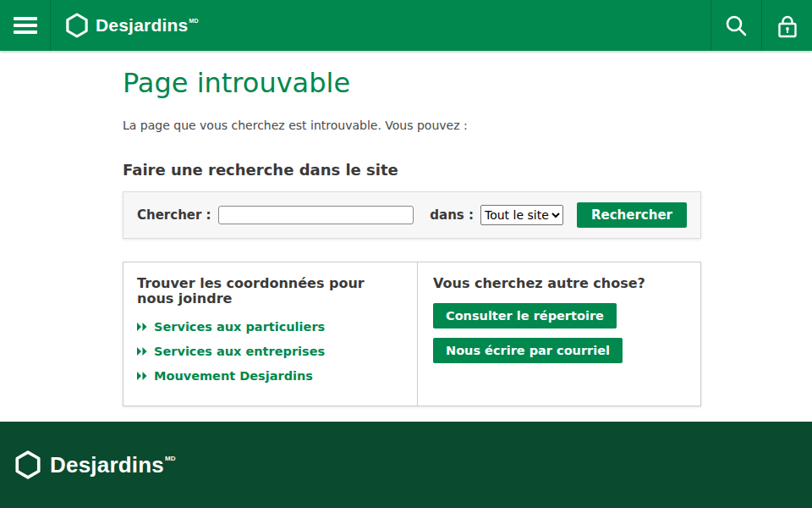 Image resolution: width=812 pixels, height=508 pixels. What do you see at coordinates (271, 351) in the screenshot?
I see `list-item: Services aux entreprises` at bounding box center [271, 351].